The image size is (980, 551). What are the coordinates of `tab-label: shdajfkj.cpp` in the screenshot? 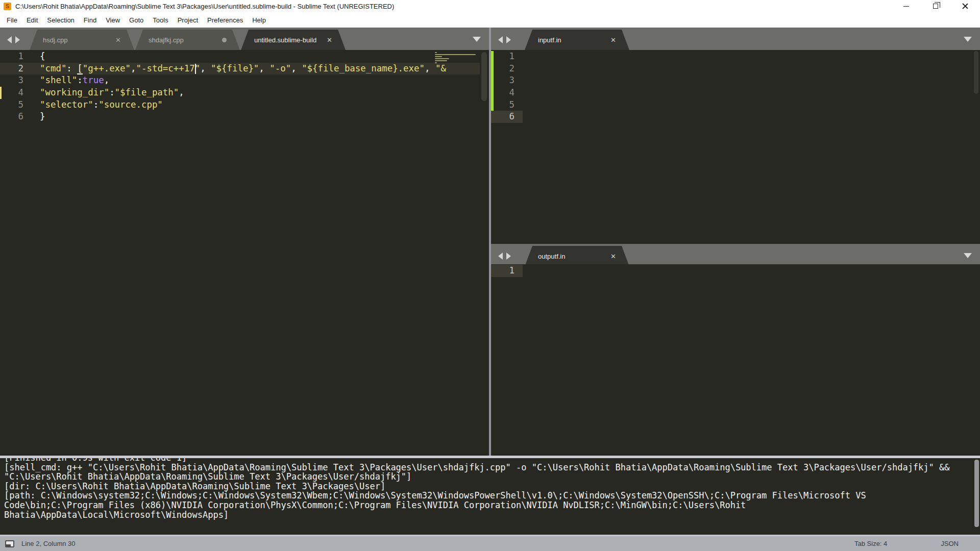 It's located at (183, 40).